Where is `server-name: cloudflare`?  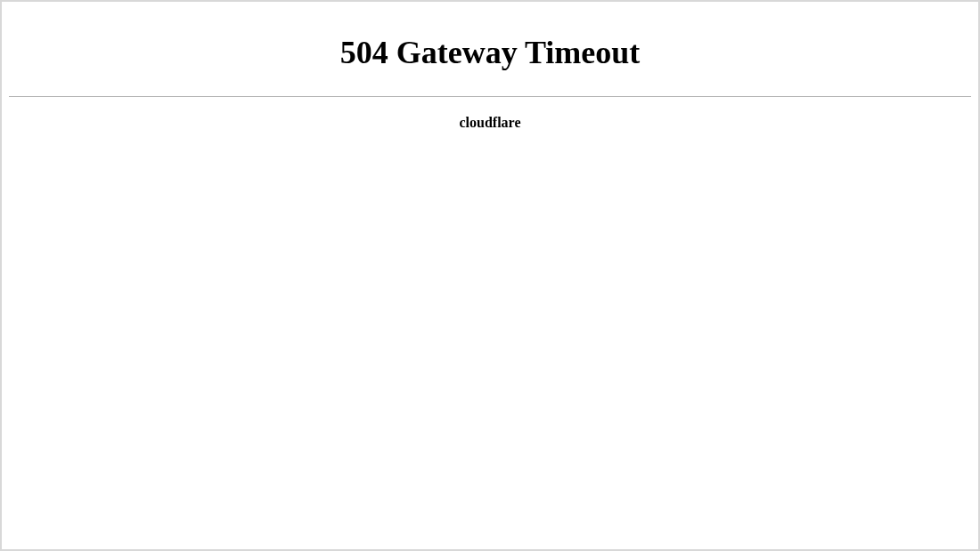
server-name: cloudflare is located at coordinates (490, 123).